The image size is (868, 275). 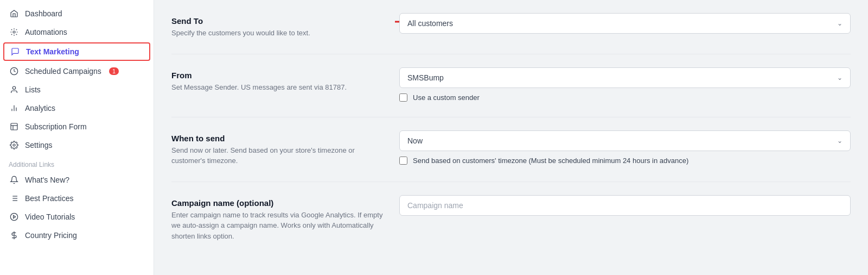 I want to click on sidebar-item-country-pricing: Country Pricing, so click(x=77, y=235).